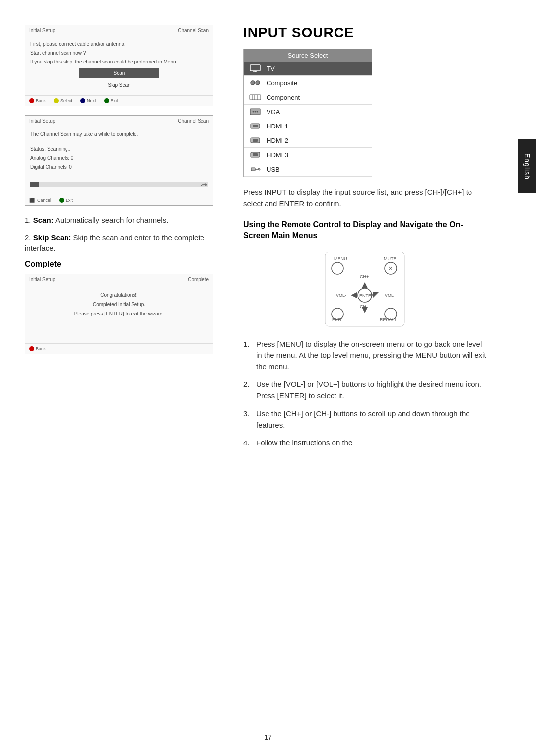  What do you see at coordinates (371, 420) in the screenshot?
I see `instruction-3-text: Use the [CH+] or [CH-] buttons to scroll…` at bounding box center [371, 420].